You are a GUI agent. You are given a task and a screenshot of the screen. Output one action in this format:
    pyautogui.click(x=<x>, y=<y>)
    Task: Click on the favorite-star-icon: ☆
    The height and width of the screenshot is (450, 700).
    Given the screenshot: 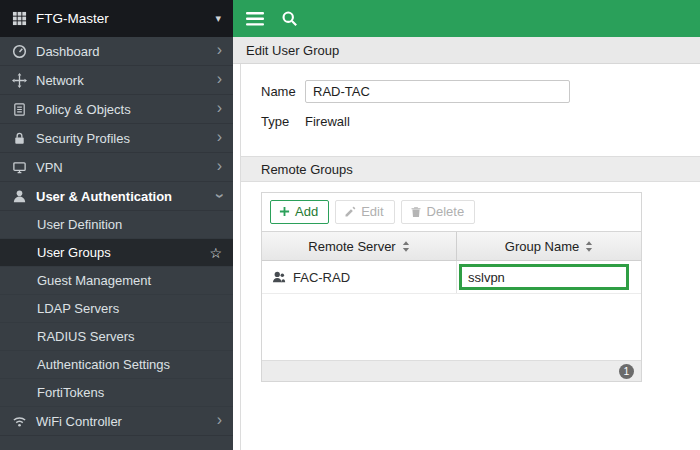 What is the action you would take?
    pyautogui.click(x=216, y=253)
    